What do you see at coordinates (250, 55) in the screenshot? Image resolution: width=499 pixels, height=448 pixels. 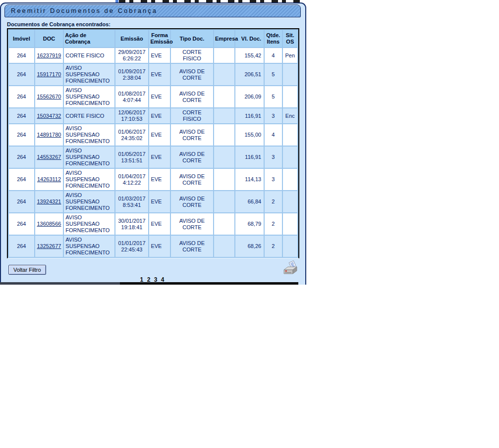 I see `cell-vl: 155,42` at bounding box center [250, 55].